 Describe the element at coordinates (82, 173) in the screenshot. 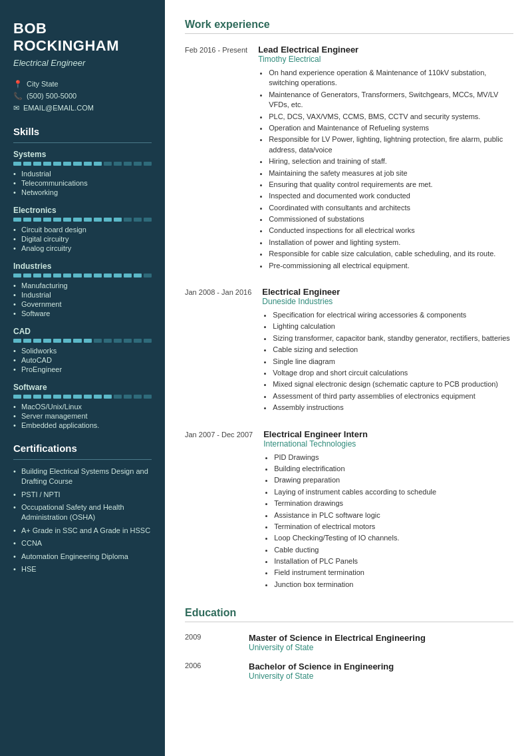

I see `skill-category: SystemsIndustrialTelecommunicationsNetwo…` at that location.